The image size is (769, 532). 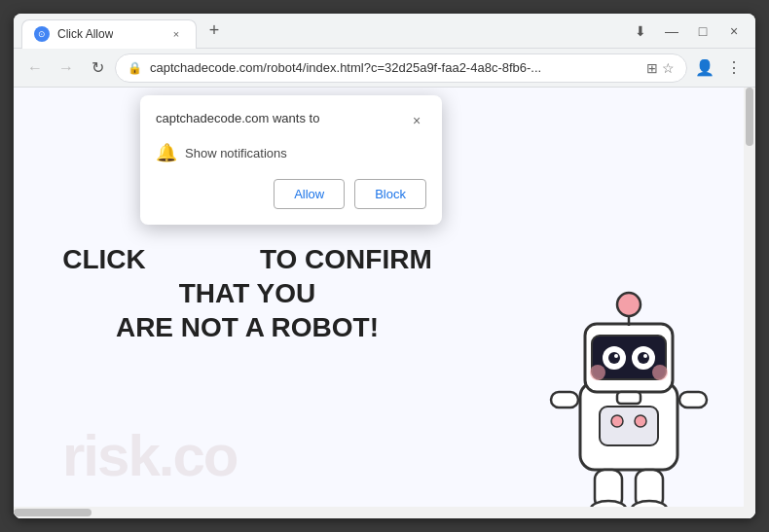 What do you see at coordinates (703, 31) in the screenshot?
I see `maximize-button: □` at bounding box center [703, 31].